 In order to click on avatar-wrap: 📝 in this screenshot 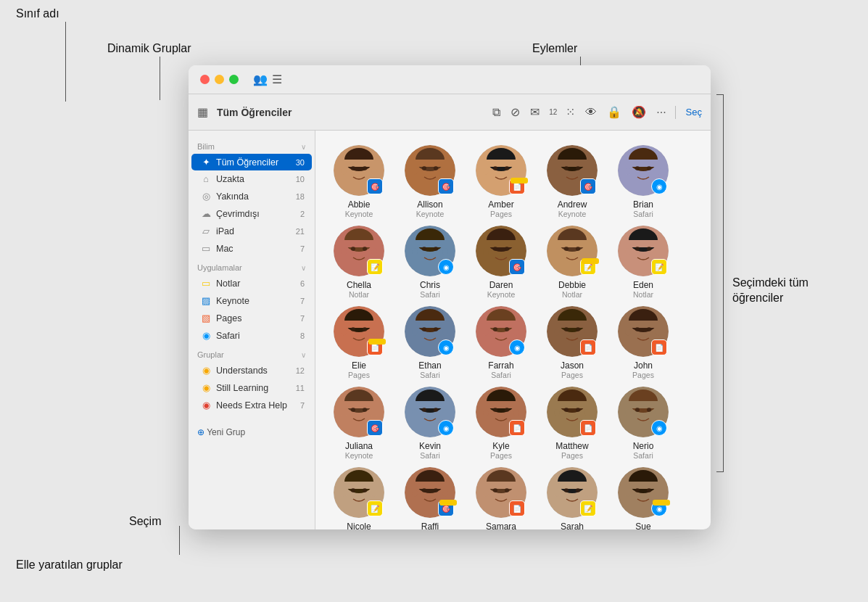, I will do `click(572, 251)`.